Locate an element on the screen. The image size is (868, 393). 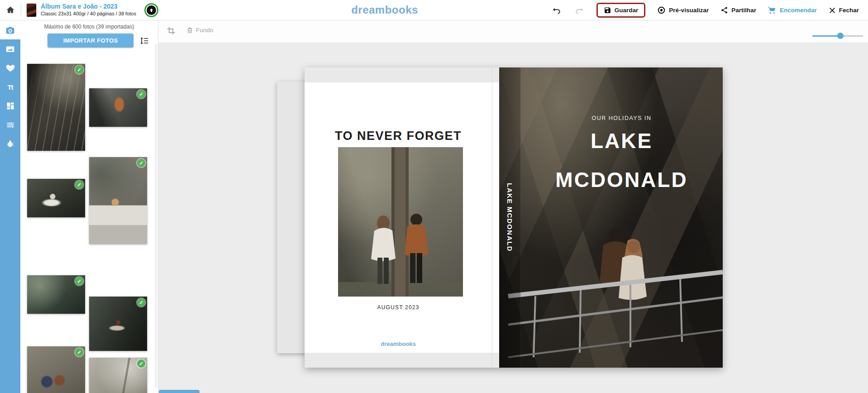
dreambooks-logo: dreambooks is located at coordinates (385, 10).